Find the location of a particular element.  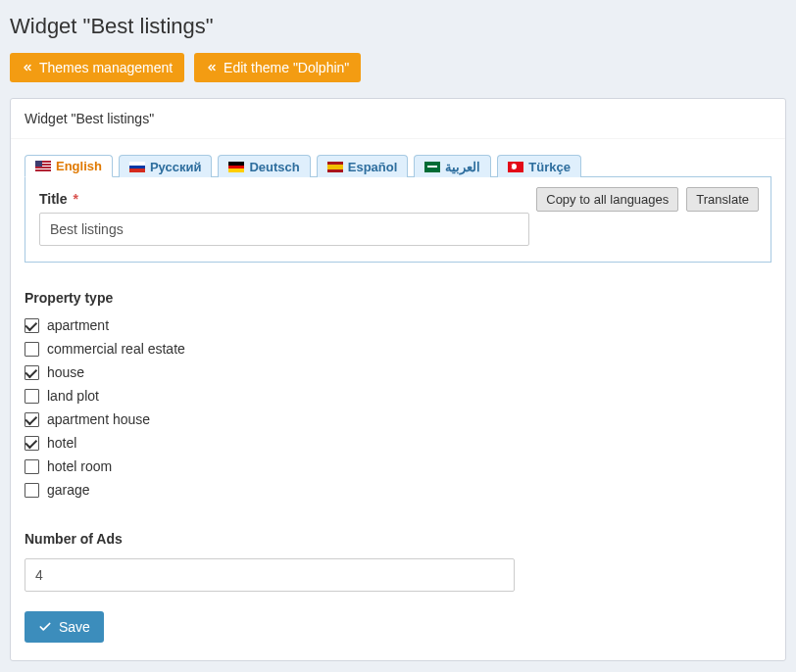

tab-ar: العربية is located at coordinates (453, 167).